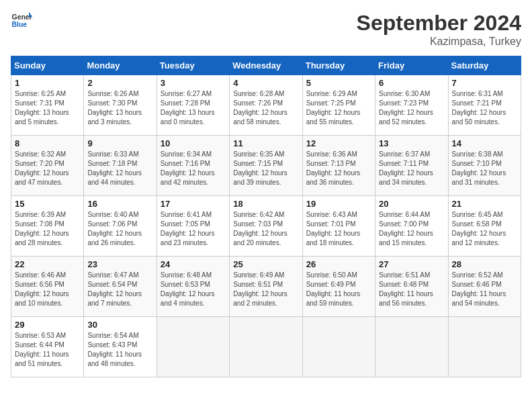 The image size is (532, 411). Describe the element at coordinates (266, 144) in the screenshot. I see `day-number: 11` at that location.